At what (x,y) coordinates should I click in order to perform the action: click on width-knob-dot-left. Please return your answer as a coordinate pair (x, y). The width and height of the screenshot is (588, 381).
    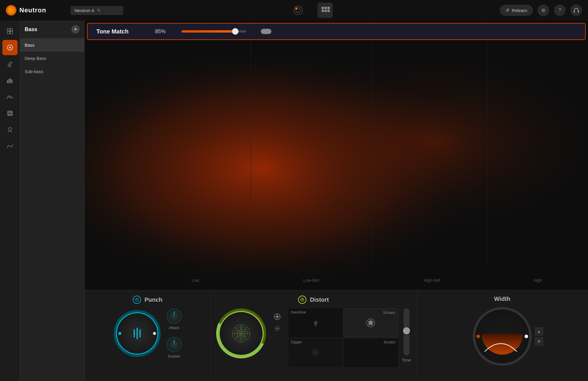
    Looking at the image, I should click on (478, 336).